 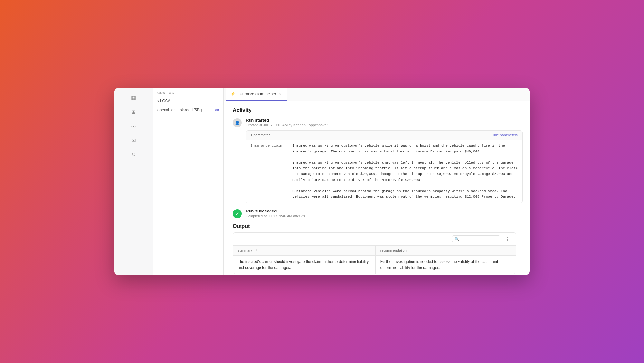 What do you see at coordinates (134, 182) in the screenshot?
I see `sidebar: ▦ ⊞ {x} ✉ ⬡` at bounding box center [134, 182].